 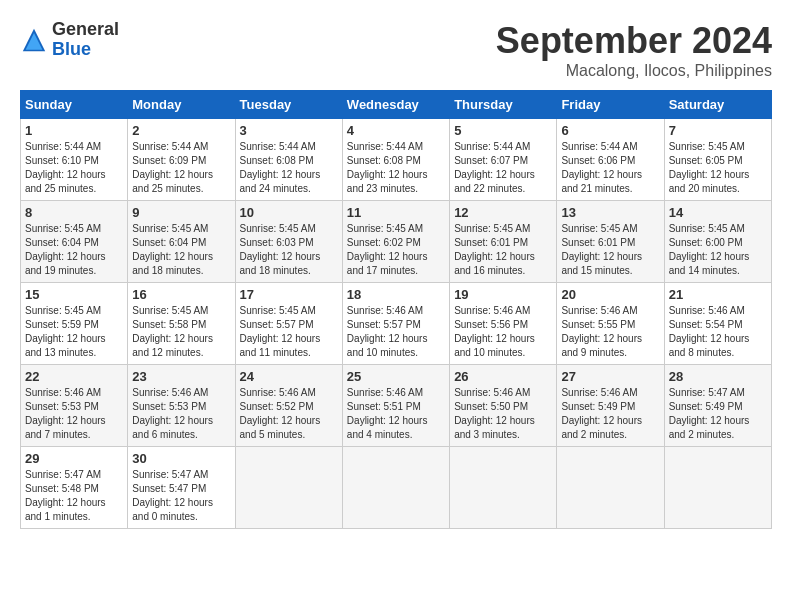 I want to click on calendar-cell: 11Sunrise: 5:45 AMSunset: 6:02 PMDayligh…, so click(x=396, y=242).